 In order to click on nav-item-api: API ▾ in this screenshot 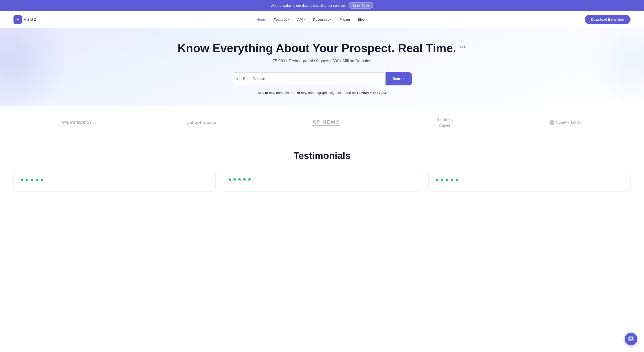, I will do `click(301, 20)`.